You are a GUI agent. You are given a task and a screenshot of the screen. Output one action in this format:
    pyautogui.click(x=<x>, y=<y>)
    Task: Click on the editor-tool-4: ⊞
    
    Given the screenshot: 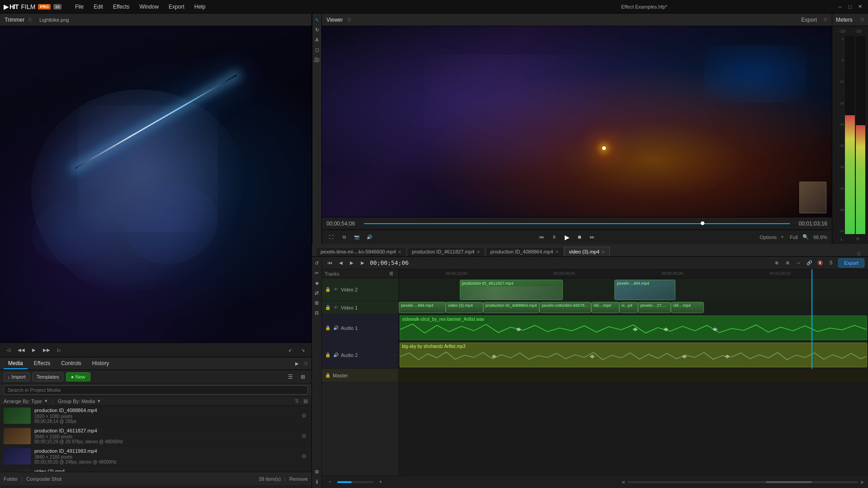 What is the action you would take?
    pyautogui.click(x=317, y=303)
    